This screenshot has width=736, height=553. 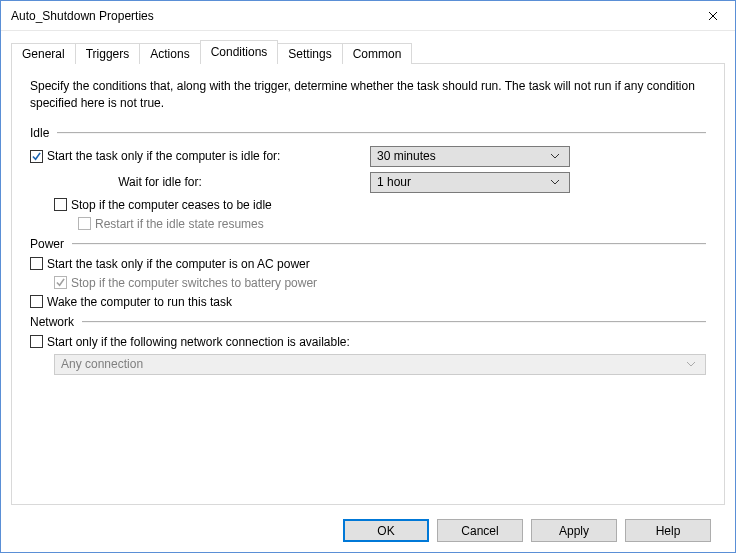 I want to click on row-start-if-idle: Start the task only if the computer is i…, so click(x=368, y=156).